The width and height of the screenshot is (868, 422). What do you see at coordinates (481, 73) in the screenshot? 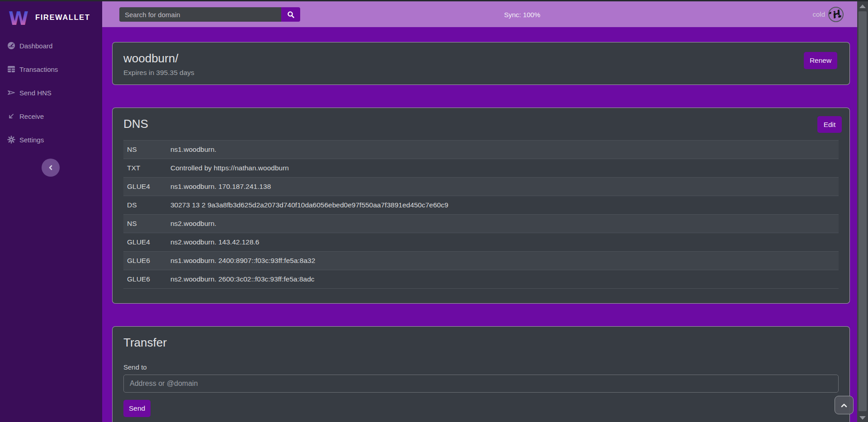
I see `domain-expiry: Expires in 395.35 days` at bounding box center [481, 73].